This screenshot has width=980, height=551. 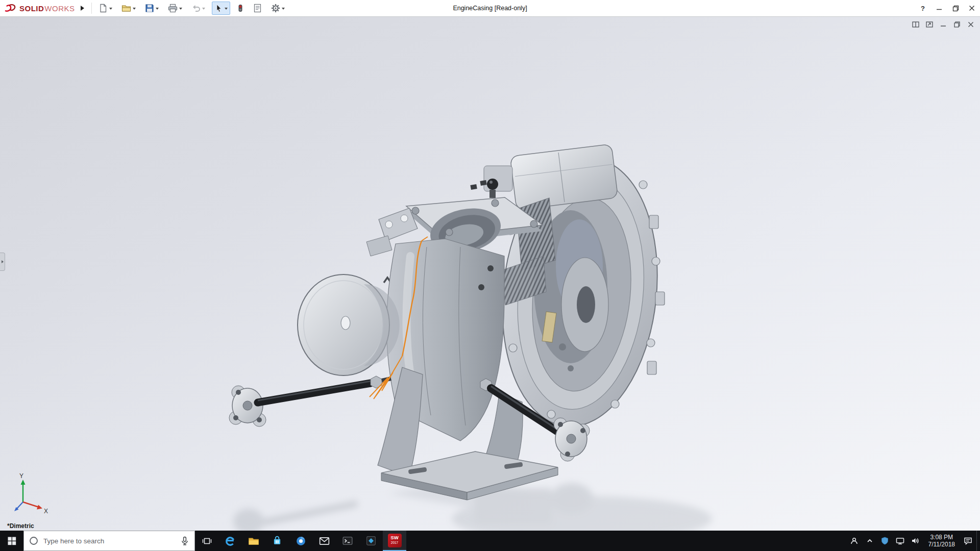 I want to click on full-screen-button, so click(x=929, y=24).